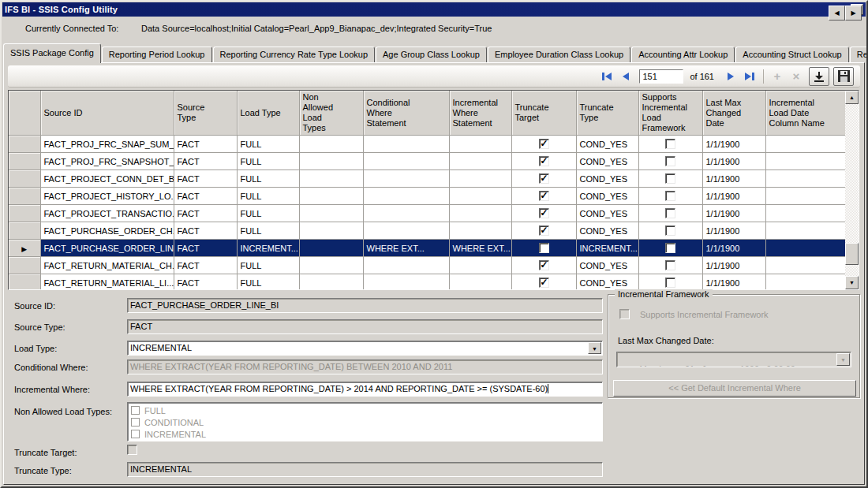 The image size is (868, 488). I want to click on record-position-input, so click(661, 76).